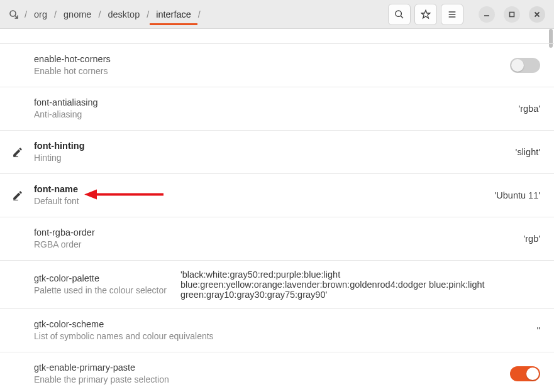 Image resolution: width=554 pixels, height=392 pixels. What do you see at coordinates (97, 146) in the screenshot?
I see `setting-key: font-hinting` at bounding box center [97, 146].